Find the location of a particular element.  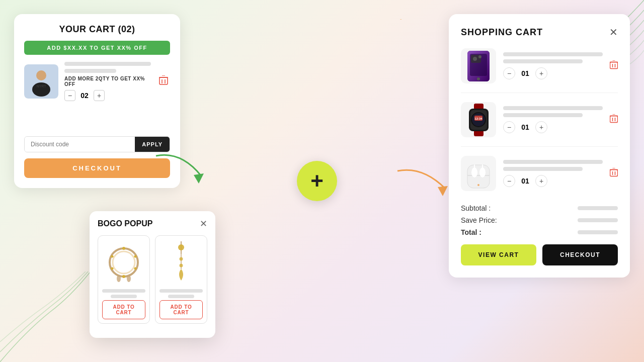

right-cart-item-3: − 01 + is located at coordinates (539, 178).